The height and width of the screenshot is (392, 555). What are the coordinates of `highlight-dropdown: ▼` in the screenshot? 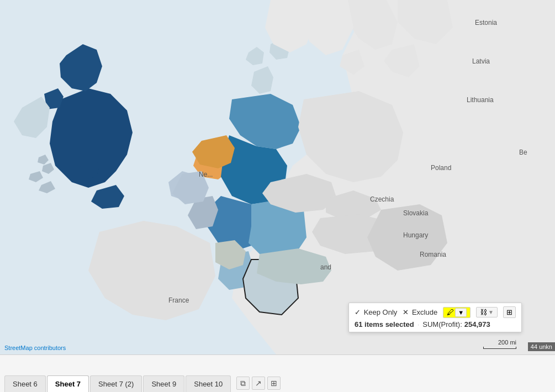 It's located at (461, 312).